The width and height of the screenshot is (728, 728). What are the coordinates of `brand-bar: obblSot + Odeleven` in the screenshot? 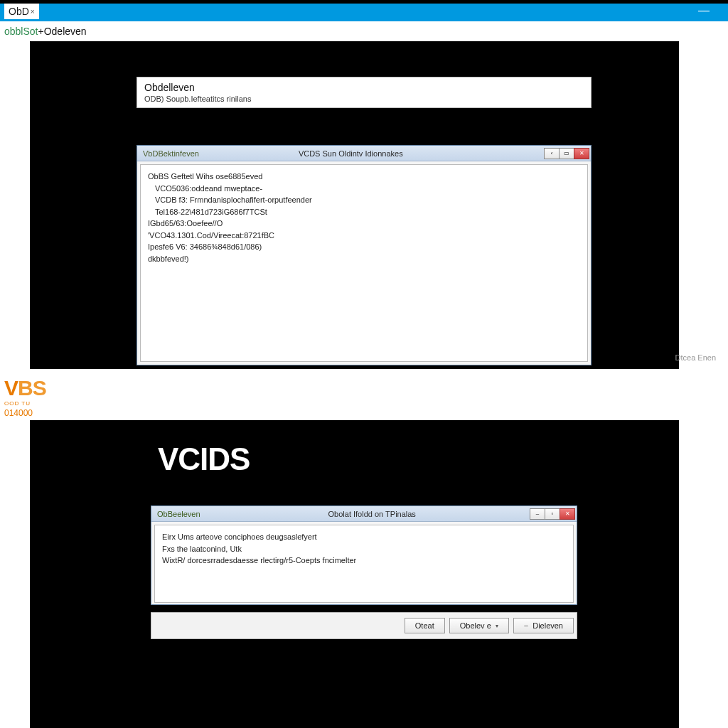 It's located at (364, 31).